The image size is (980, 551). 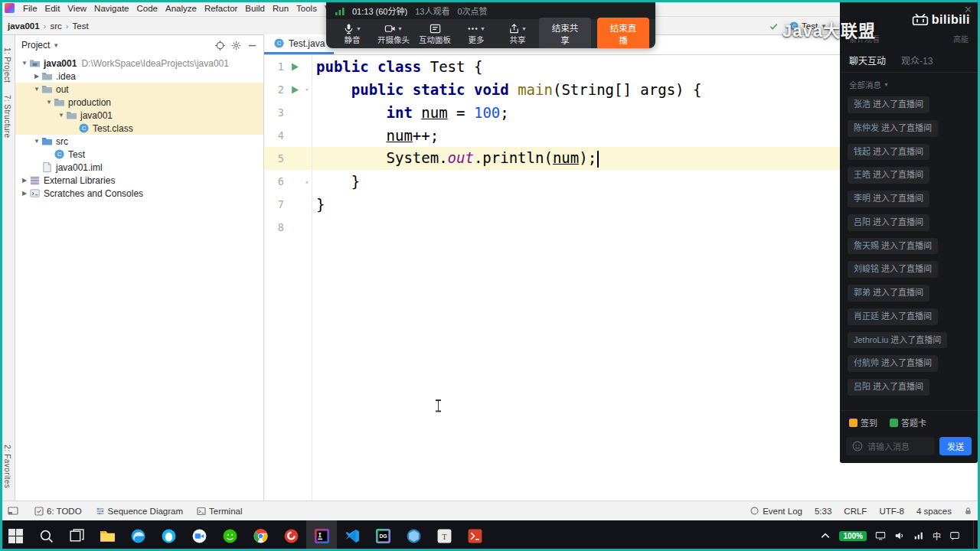 I want to click on more-button: ▼更多, so click(x=476, y=34).